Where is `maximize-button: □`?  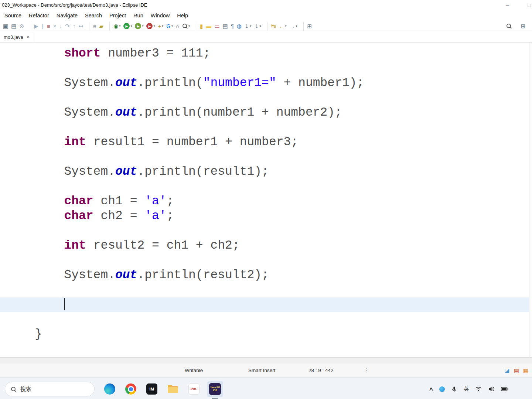 maximize-button: □ is located at coordinates (528, 5).